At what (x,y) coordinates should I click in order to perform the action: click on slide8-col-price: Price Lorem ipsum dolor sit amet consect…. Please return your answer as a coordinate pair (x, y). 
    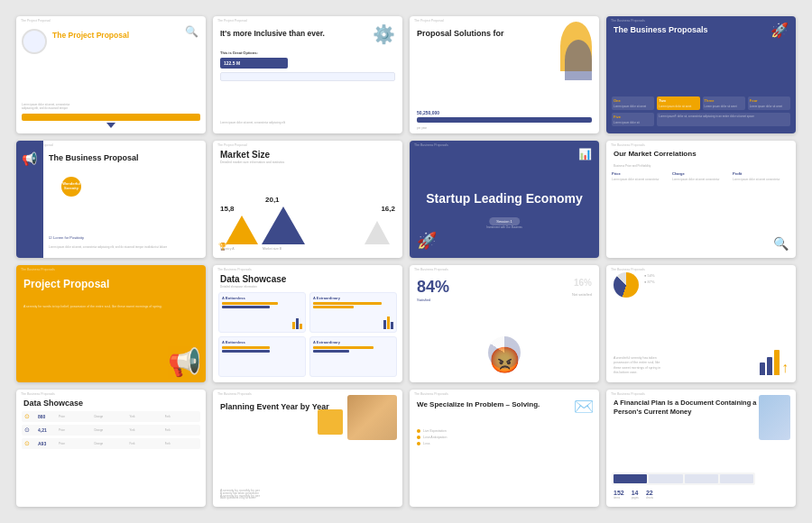
    Looking at the image, I should click on (641, 177).